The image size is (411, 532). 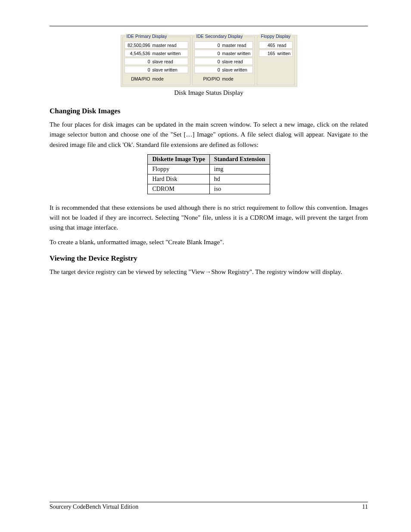 What do you see at coordinates (276, 53) in the screenshot?
I see `stat-row: 165written` at bounding box center [276, 53].